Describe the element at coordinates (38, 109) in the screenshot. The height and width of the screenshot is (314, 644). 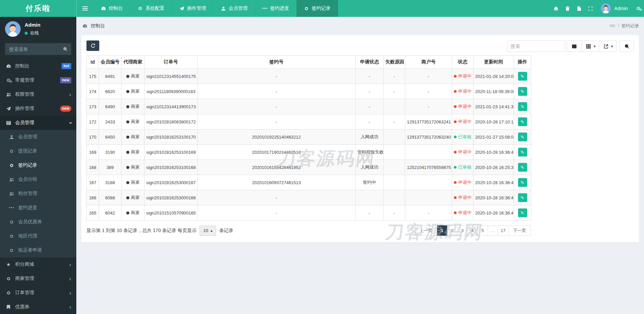
I see `sidebar-item-插件管理: 插件管理new` at that location.